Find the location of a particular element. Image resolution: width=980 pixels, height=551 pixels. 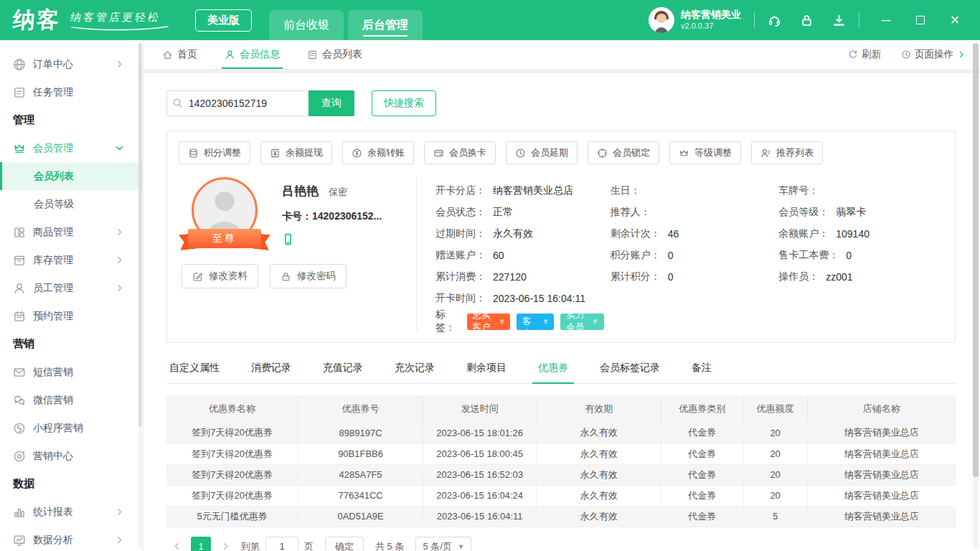

sidebar-item: 数据分析 is located at coordinates (72, 538).